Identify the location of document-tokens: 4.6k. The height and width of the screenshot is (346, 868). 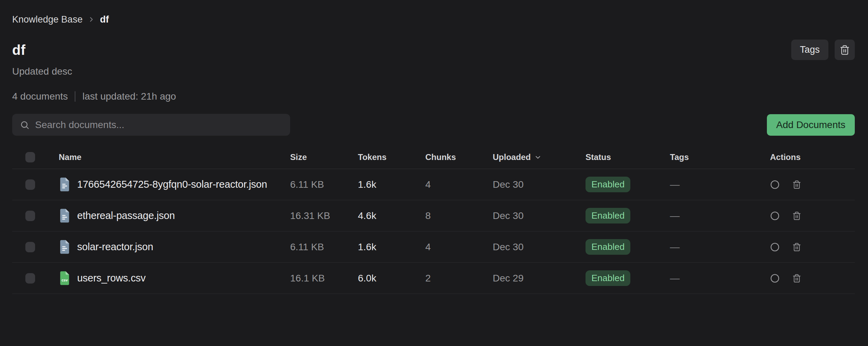
(392, 216).